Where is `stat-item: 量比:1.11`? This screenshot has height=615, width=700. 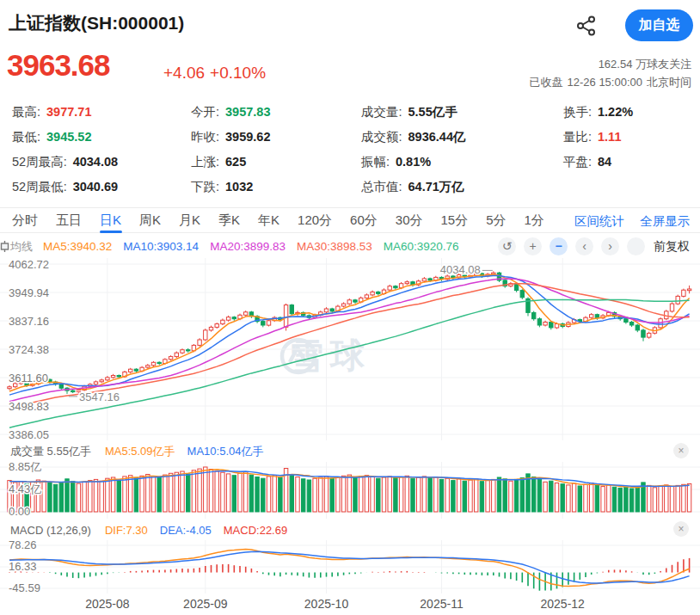 stat-item: 量比:1.11 is located at coordinates (628, 138).